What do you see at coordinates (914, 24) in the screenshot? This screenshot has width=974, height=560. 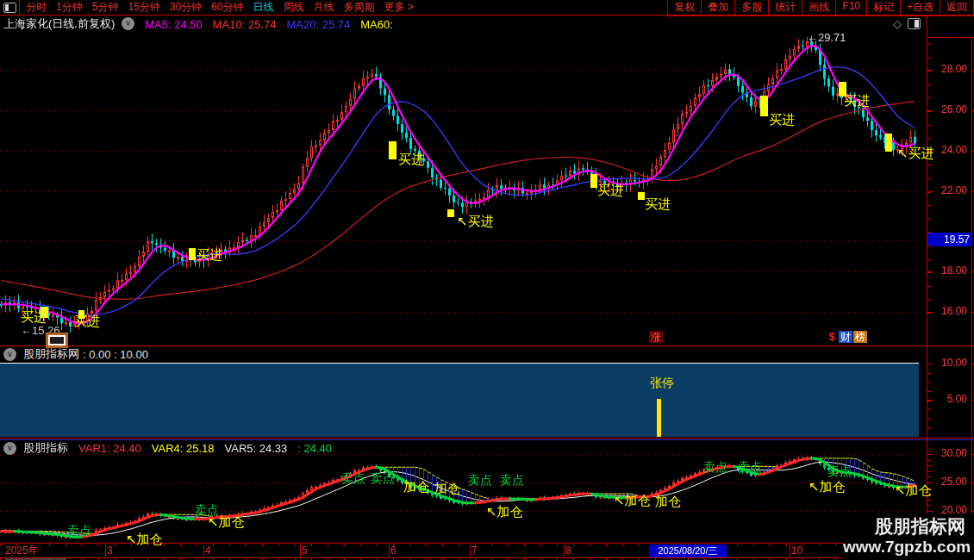 I see `panel-layout-icon` at bounding box center [914, 24].